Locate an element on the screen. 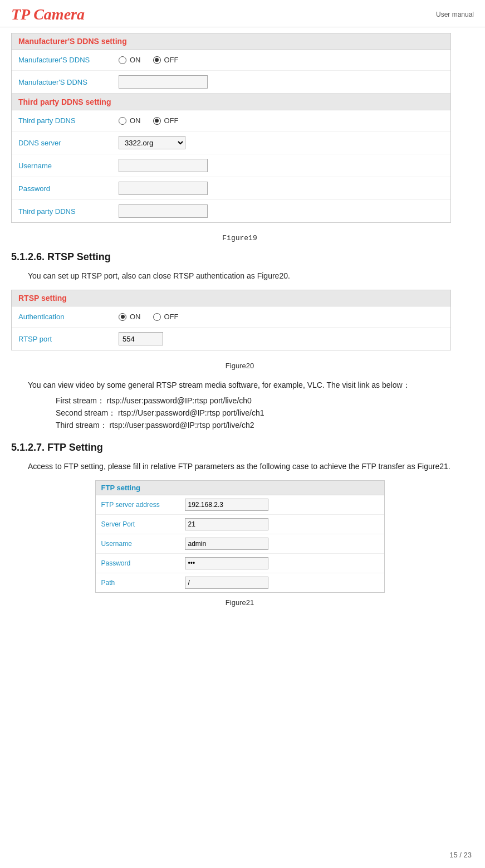  stream2-info: Second stream： rtsp://User:password@IP:r… is located at coordinates (262, 413).